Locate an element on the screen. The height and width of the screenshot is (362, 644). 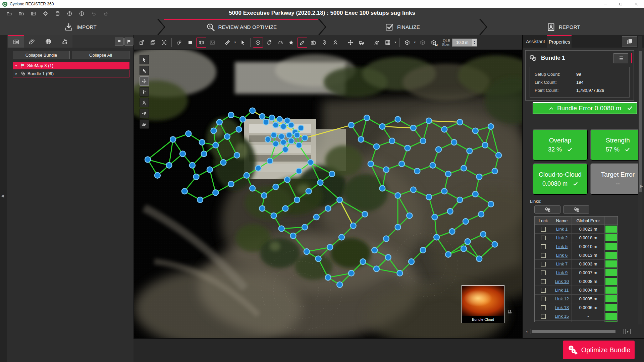
link-name: Link 15 is located at coordinates (562, 316).